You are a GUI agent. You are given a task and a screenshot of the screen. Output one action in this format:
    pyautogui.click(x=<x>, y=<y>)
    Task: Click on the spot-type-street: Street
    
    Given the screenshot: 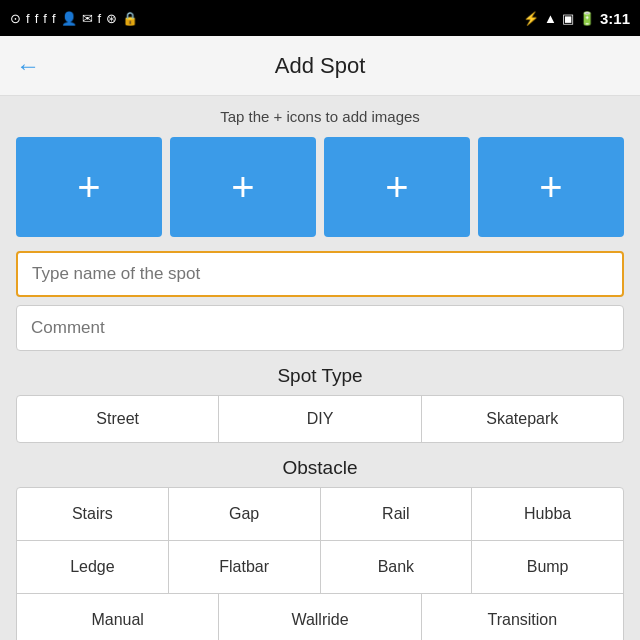 What is the action you would take?
    pyautogui.click(x=118, y=419)
    